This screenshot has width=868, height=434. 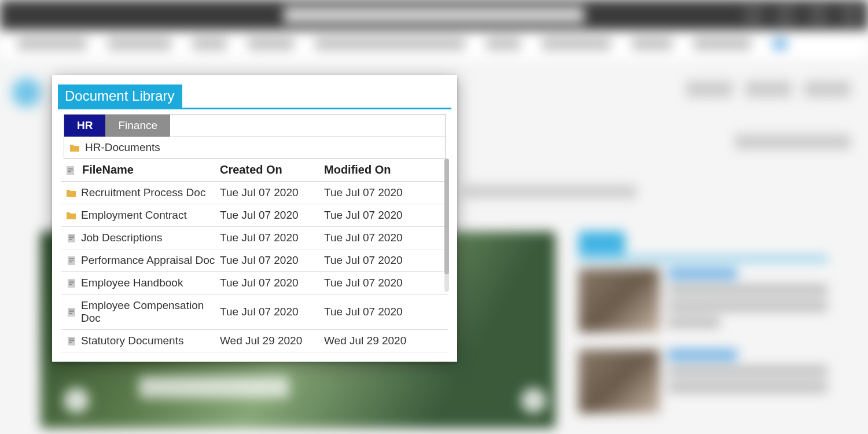 What do you see at coordinates (150, 193) in the screenshot?
I see `cell-filename: Recruitment Process Doc` at bounding box center [150, 193].